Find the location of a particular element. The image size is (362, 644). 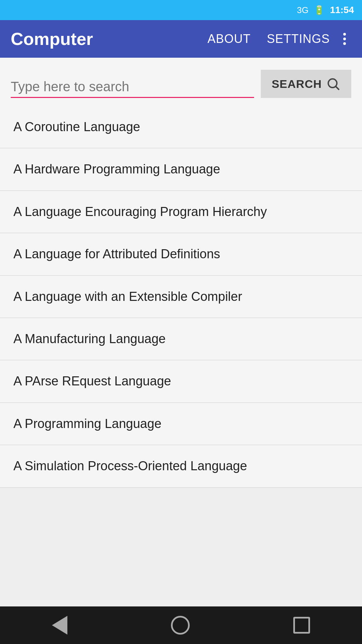

back-button is located at coordinates (60, 625).